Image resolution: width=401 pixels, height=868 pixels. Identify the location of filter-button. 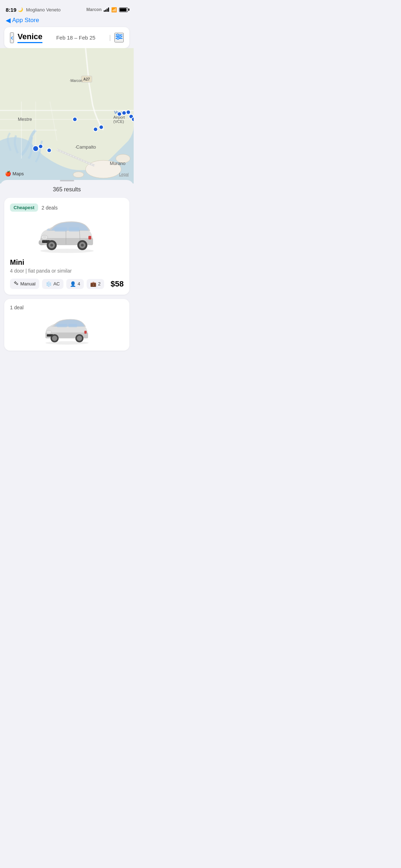
(119, 38).